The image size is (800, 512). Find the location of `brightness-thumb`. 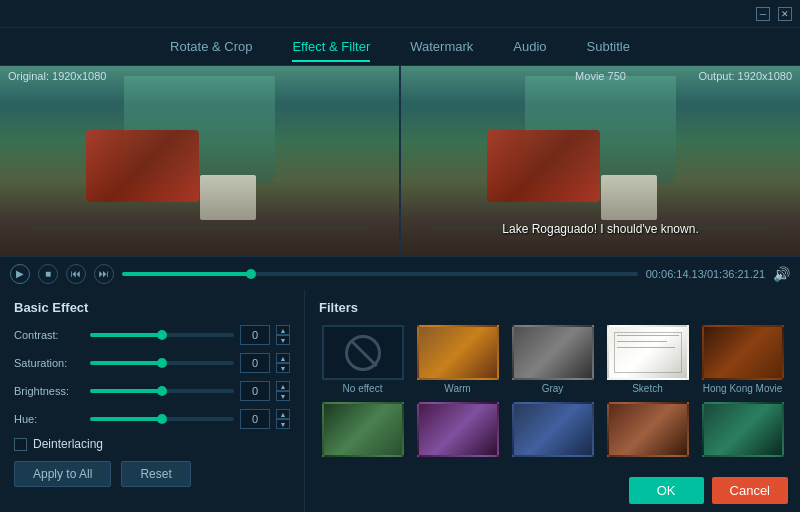

brightness-thumb is located at coordinates (162, 391).